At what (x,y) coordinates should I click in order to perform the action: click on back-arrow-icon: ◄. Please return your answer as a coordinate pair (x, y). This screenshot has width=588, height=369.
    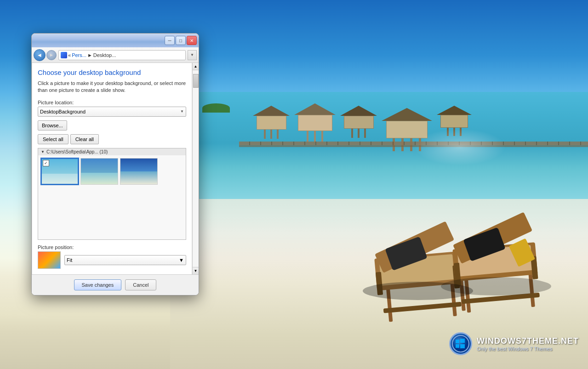
    Looking at the image, I should click on (40, 55).